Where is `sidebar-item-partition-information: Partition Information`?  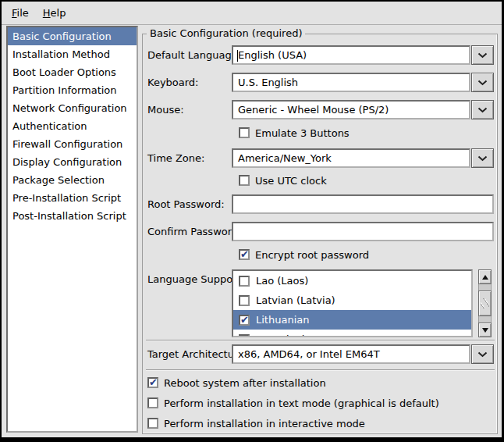
sidebar-item-partition-information: Partition Information is located at coordinates (72, 91).